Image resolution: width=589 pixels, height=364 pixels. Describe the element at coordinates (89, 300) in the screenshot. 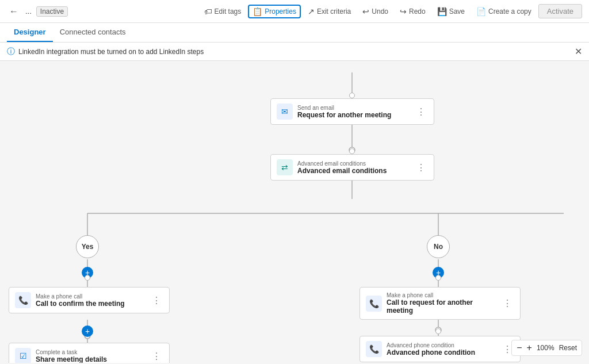

I see `left-phone-call-node: 📞 Make a phone call Call to confirm the …` at that location.